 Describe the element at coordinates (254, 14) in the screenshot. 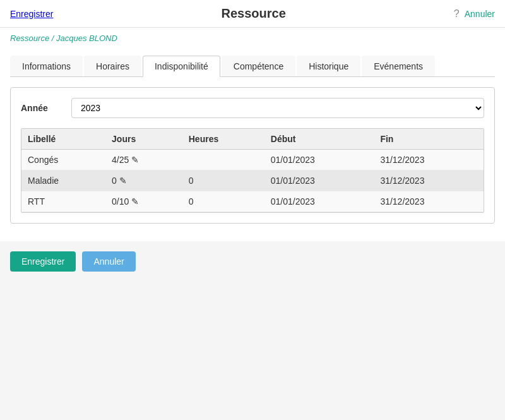

I see `page-title: Ressource` at that location.